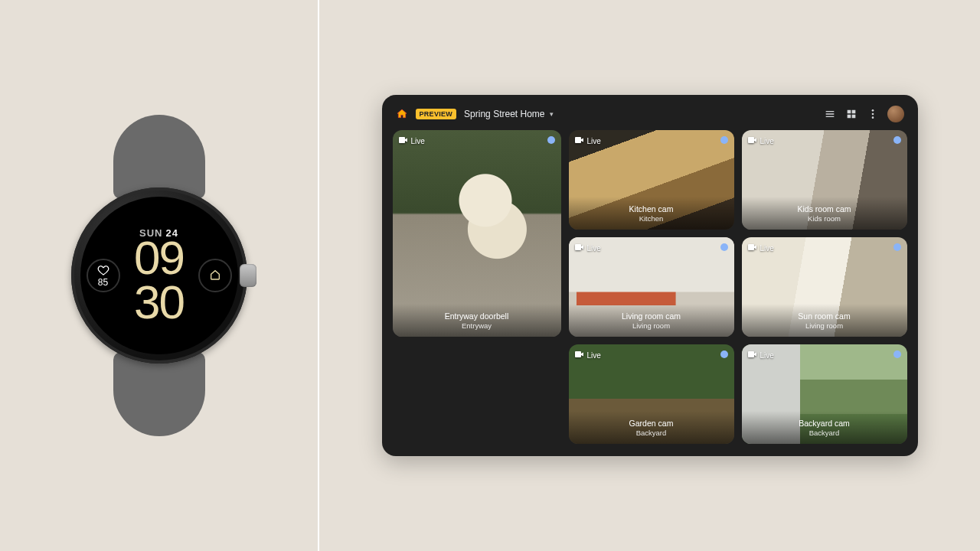 Image resolution: width=980 pixels, height=551 pixels. What do you see at coordinates (436, 114) in the screenshot?
I see `preview-badge: PREVIEW` at bounding box center [436, 114].